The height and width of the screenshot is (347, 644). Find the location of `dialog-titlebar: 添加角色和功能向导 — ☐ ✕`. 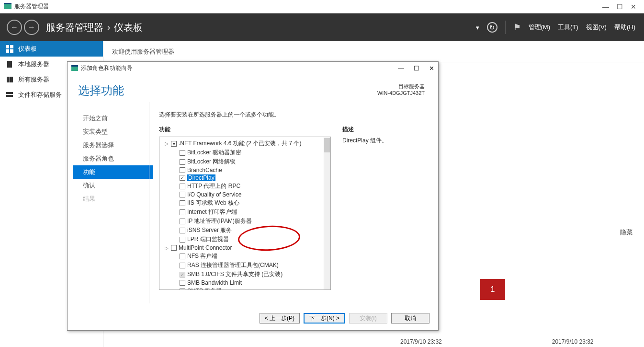

dialog-titlebar: 添加角色和功能向导 — ☐ ✕ is located at coordinates (253, 69).